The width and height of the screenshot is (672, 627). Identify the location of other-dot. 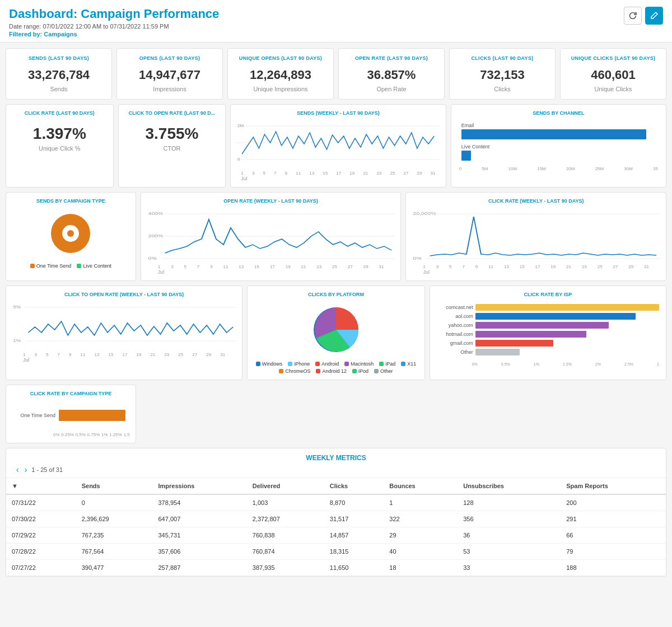
(376, 371).